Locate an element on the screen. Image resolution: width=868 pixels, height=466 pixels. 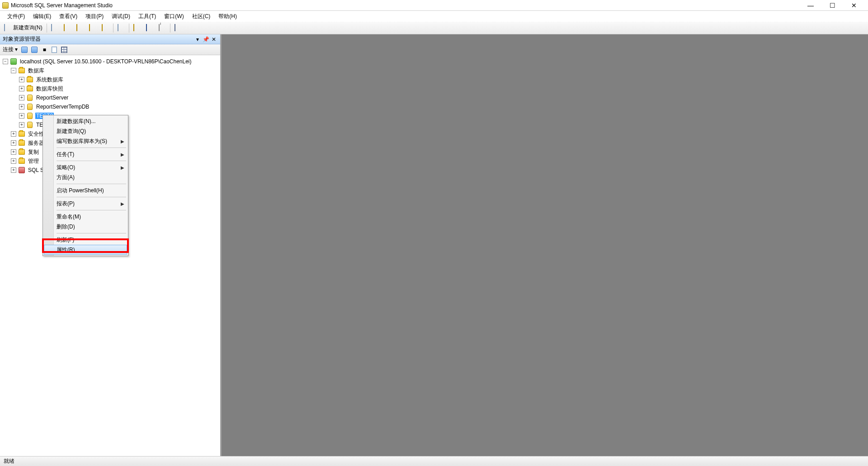
main-toolbar: 新建查询(N) is located at coordinates (434, 28).